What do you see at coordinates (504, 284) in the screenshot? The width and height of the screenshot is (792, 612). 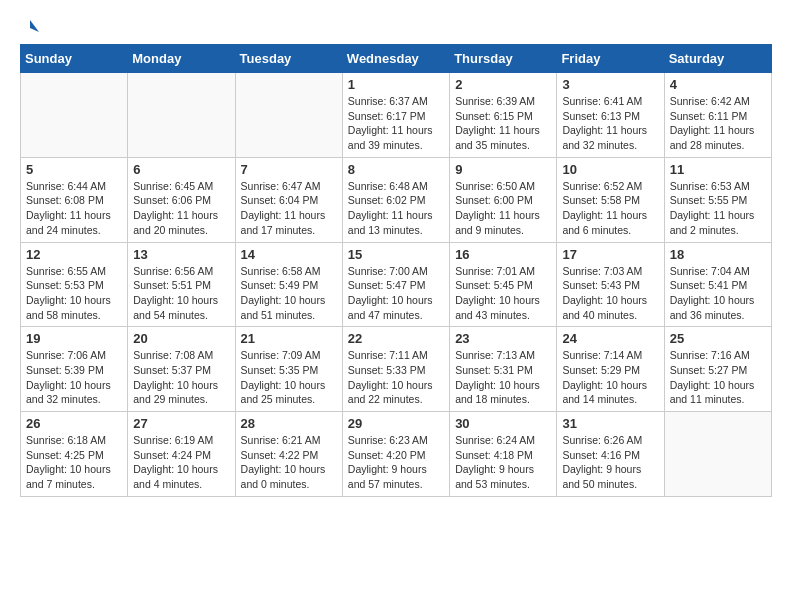 I see `calendar-cell: 16Sunrise: 7:01 AMSunset: 5:45 PMDayligh…` at bounding box center [504, 284].